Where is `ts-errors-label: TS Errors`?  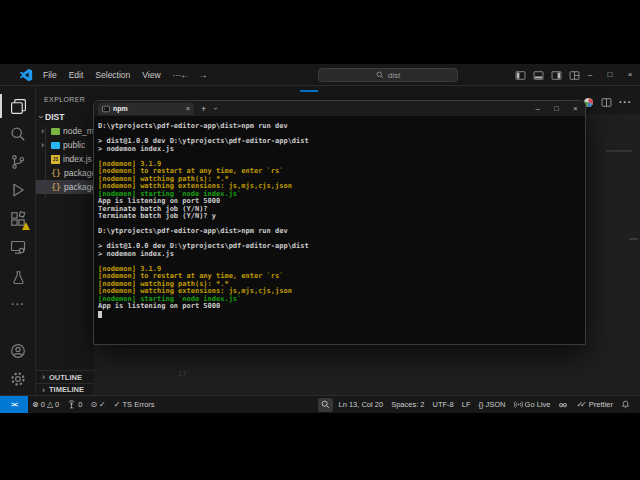
ts-errors-label: TS Errors is located at coordinates (138, 404).